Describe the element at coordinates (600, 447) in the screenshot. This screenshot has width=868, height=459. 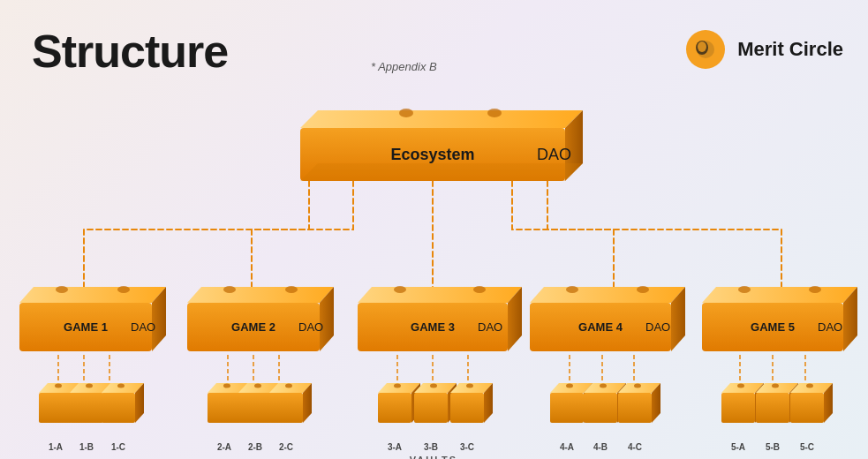
I see `svg-text: 4-B` at that location.